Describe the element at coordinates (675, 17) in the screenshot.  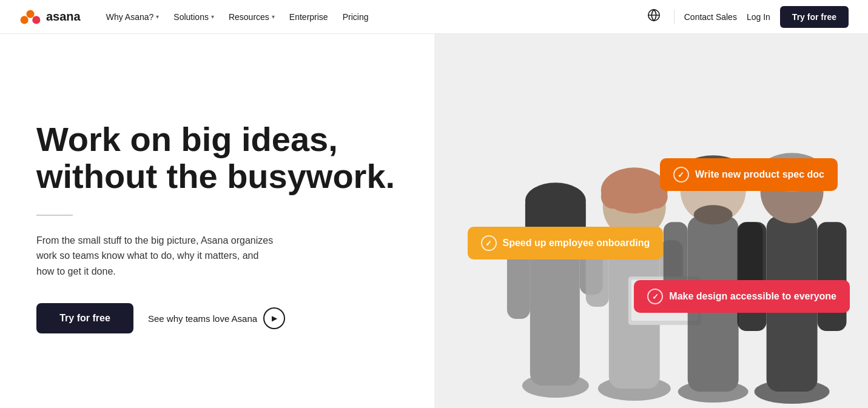
I see `nav-divider` at that location.